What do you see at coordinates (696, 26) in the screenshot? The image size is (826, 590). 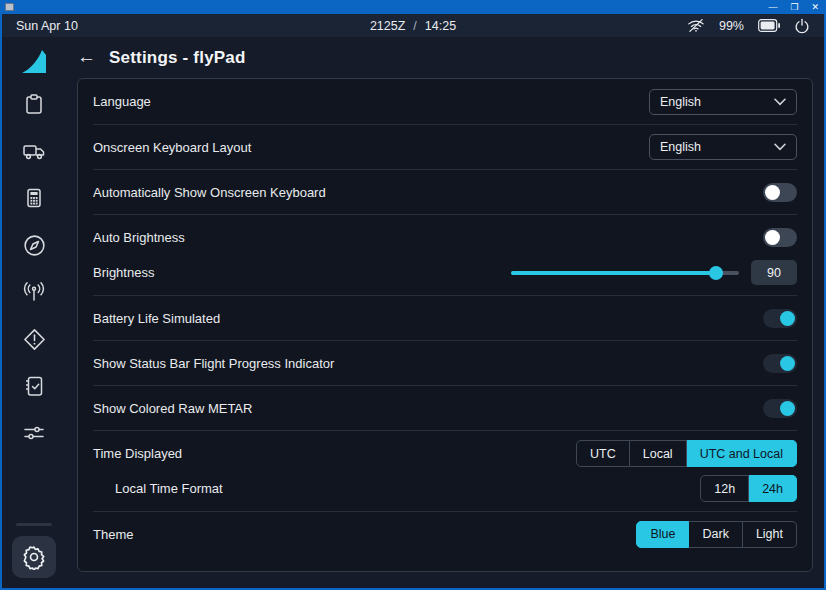 I see `wifi-off-icon` at bounding box center [696, 26].